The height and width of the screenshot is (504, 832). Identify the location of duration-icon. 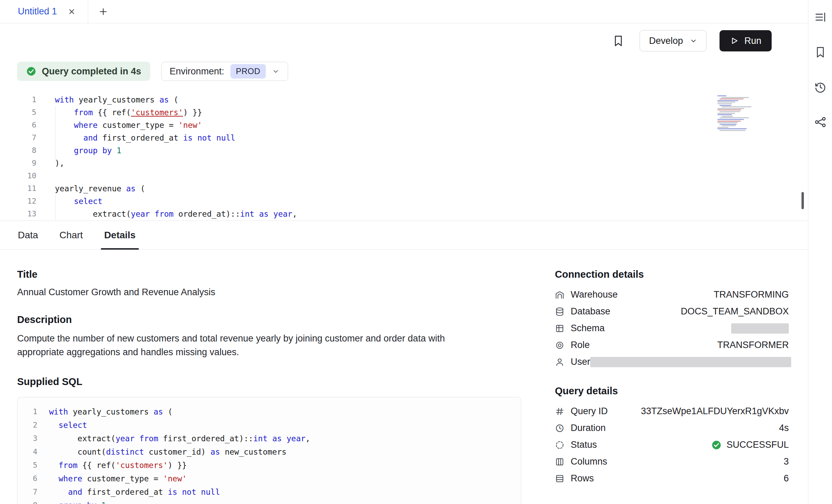
(560, 428).